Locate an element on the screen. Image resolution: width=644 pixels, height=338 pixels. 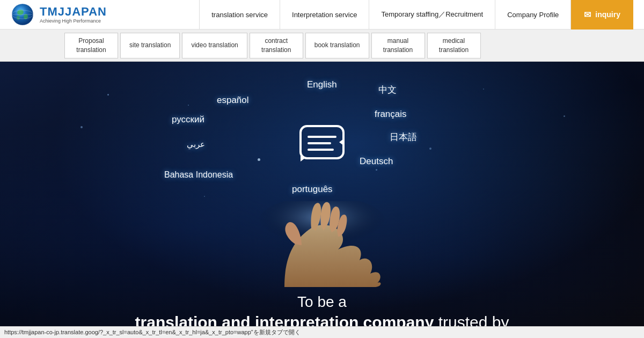
logo-area: TMJJAPAN Achieving High Performance is located at coordinates (75, 14).